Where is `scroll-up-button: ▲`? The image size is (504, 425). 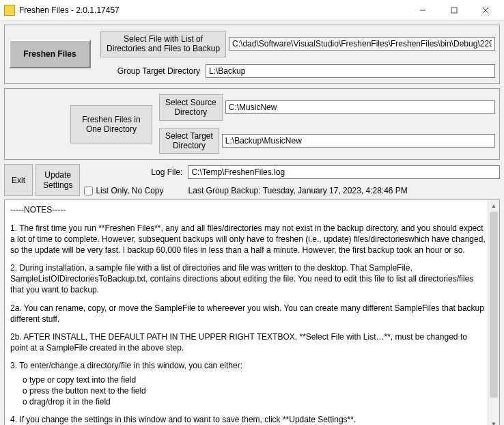 scroll-up-button: ▲ is located at coordinates (494, 206).